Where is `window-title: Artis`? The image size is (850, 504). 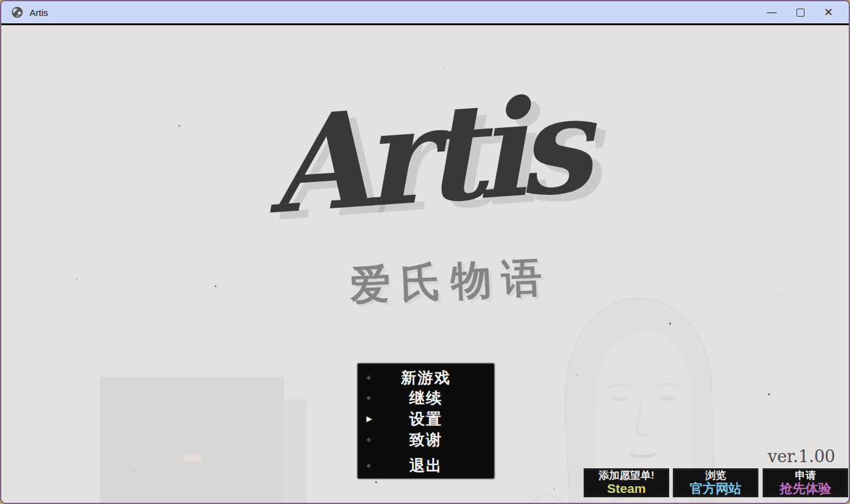
window-title: Artis is located at coordinates (39, 12).